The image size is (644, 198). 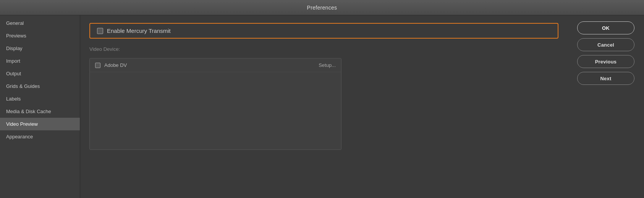 I want to click on title-bar: Preferences, so click(x=322, y=8).